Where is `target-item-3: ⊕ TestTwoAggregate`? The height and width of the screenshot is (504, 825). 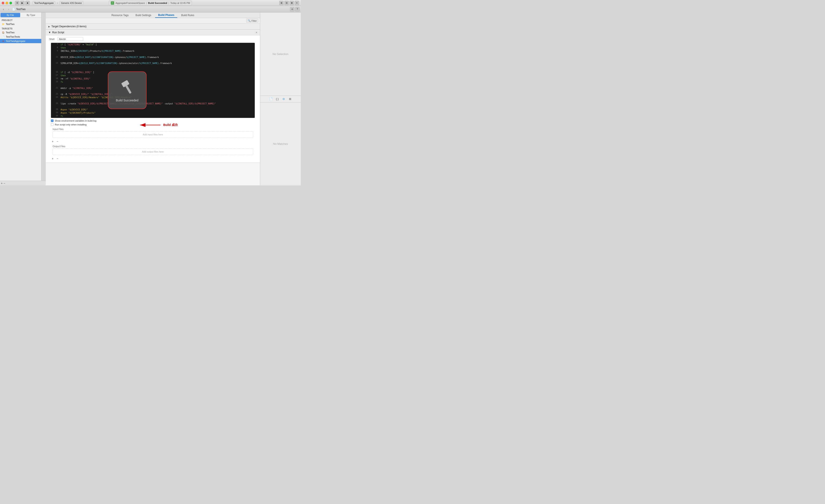 target-item-3: ⊕ TestTwoAggregate is located at coordinates (21, 41).